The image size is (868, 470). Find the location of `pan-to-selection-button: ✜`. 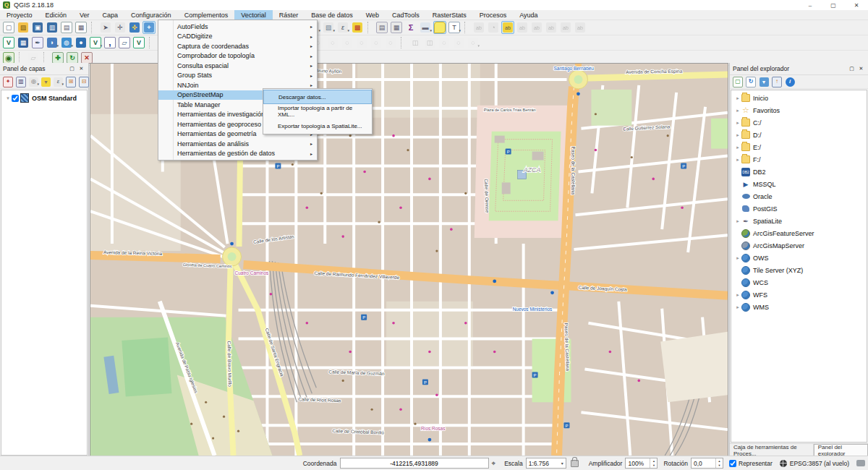

pan-to-selection-button: ✜ is located at coordinates (135, 27).